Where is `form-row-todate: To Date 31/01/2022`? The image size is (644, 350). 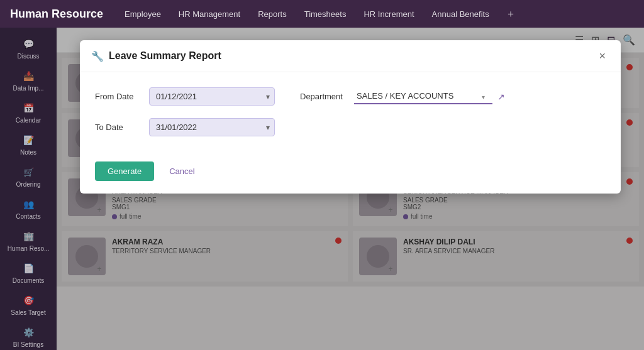 form-row-todate: To Date 31/01/2022 is located at coordinates (350, 127).